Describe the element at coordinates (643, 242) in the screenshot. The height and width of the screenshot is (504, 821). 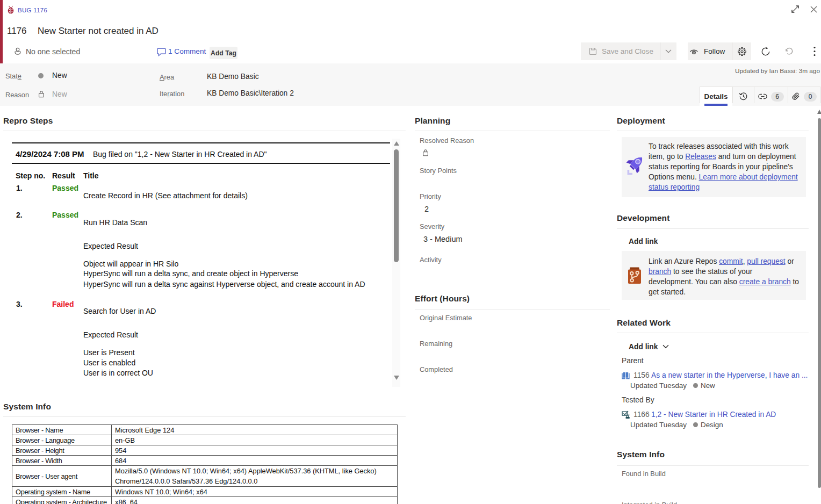
I see `development-add-link: Add link` at that location.